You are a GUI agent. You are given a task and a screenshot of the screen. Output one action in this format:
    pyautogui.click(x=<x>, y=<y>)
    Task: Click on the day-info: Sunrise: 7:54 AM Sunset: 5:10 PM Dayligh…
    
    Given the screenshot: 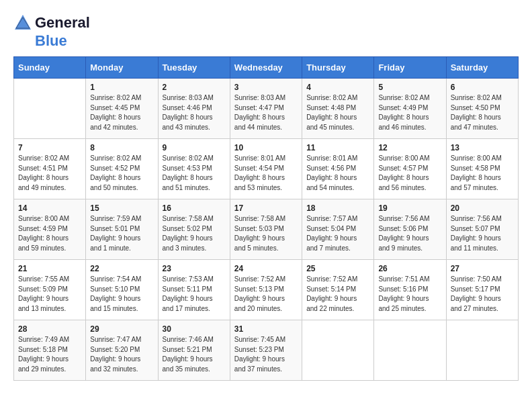 What is the action you would take?
    pyautogui.click(x=122, y=294)
    